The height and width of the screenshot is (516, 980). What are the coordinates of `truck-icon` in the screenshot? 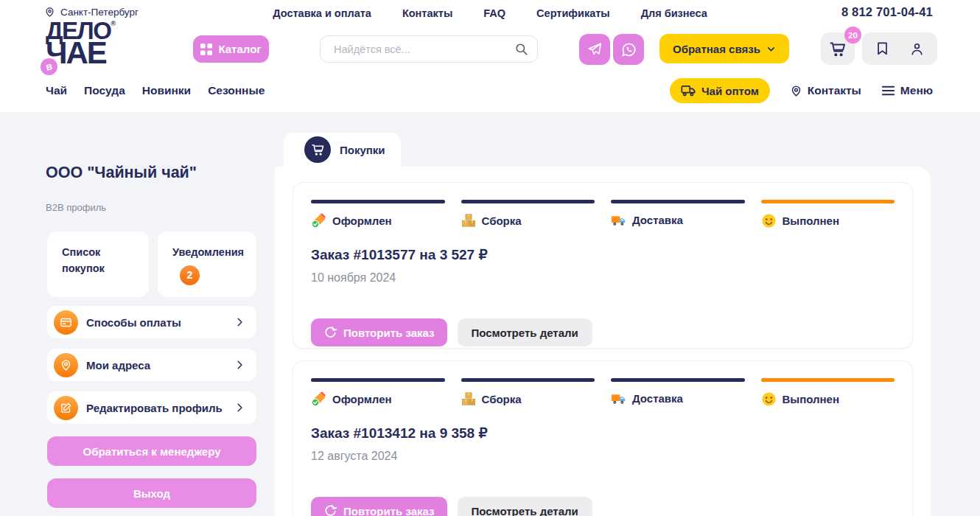 It's located at (688, 91).